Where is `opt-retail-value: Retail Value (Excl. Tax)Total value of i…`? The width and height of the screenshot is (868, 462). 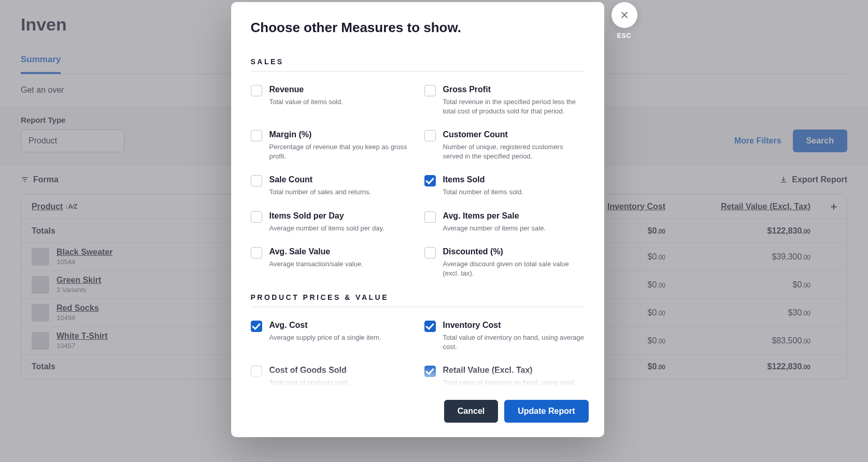
opt-retail-value: Retail Value (Excl. Tax)Total value of i… is located at coordinates (505, 377).